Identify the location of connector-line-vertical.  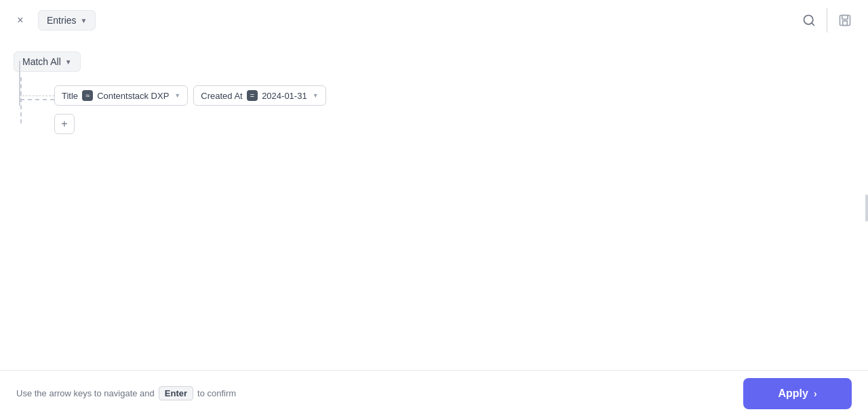
(21, 100).